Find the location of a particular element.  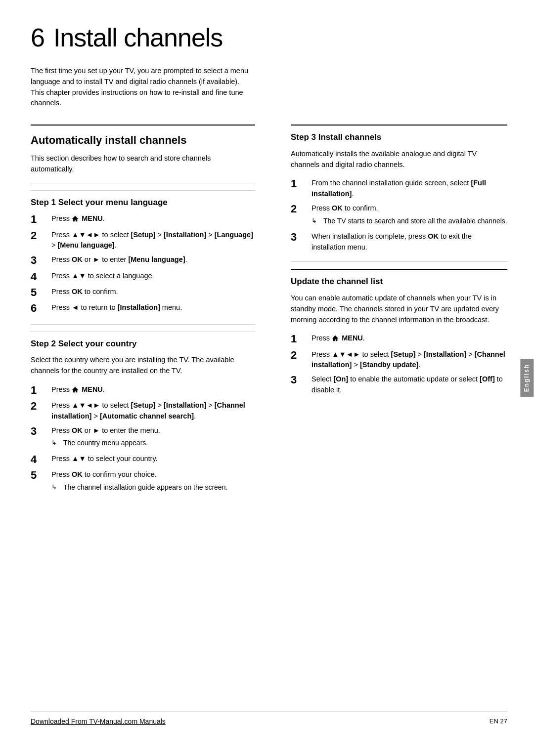

sub-item: ↳ The country menu appears. is located at coordinates (153, 443).